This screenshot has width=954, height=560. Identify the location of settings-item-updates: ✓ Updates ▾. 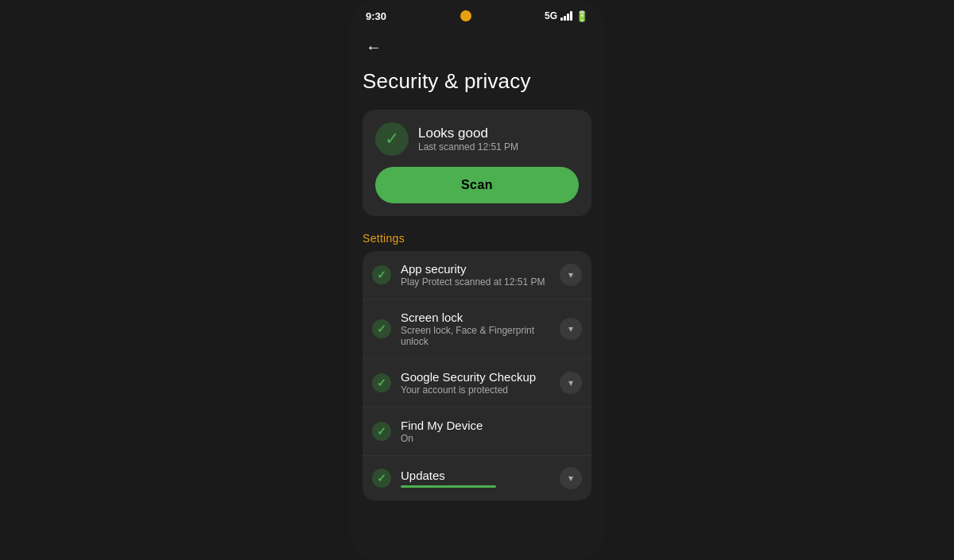
(477, 478).